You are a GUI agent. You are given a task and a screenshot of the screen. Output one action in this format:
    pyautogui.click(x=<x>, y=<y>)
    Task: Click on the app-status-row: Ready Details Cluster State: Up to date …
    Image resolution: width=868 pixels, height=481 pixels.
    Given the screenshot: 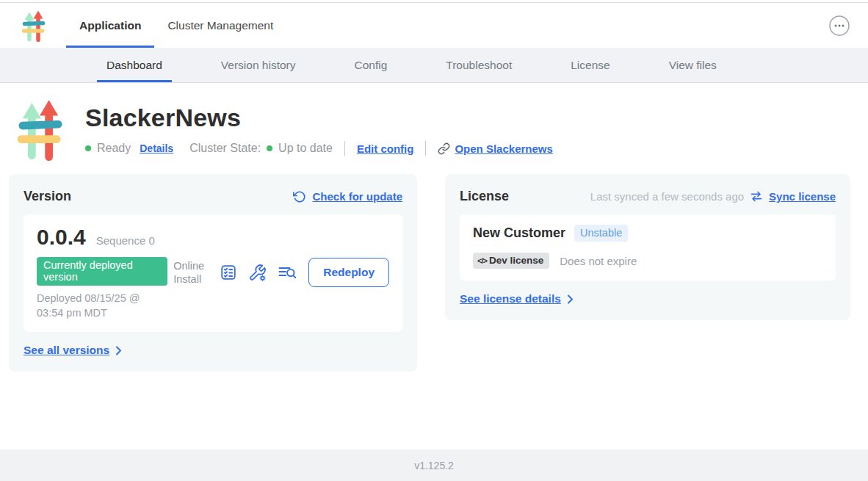 What is the action you would take?
    pyautogui.click(x=319, y=148)
    